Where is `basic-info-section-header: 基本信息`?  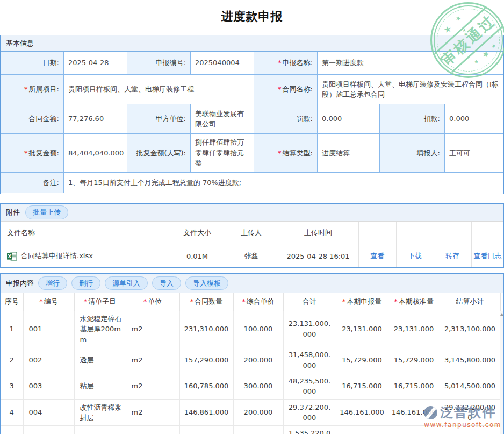
basic-info-section-header: 基本信息 is located at coordinates (252, 44).